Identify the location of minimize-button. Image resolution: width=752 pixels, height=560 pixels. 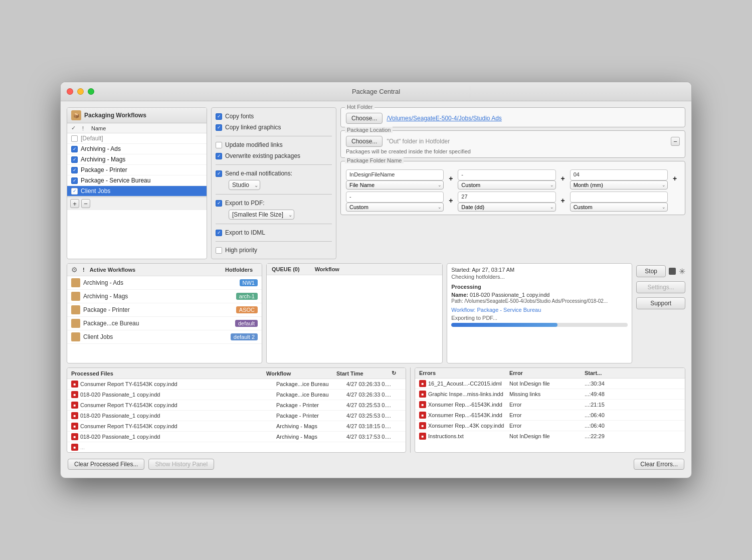
(80, 91).